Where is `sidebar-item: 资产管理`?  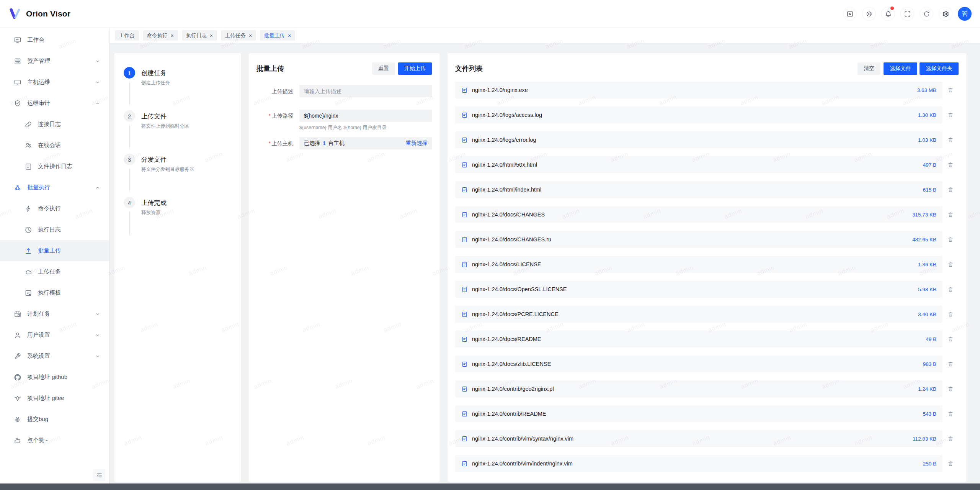
sidebar-item: 资产管理 is located at coordinates (54, 61).